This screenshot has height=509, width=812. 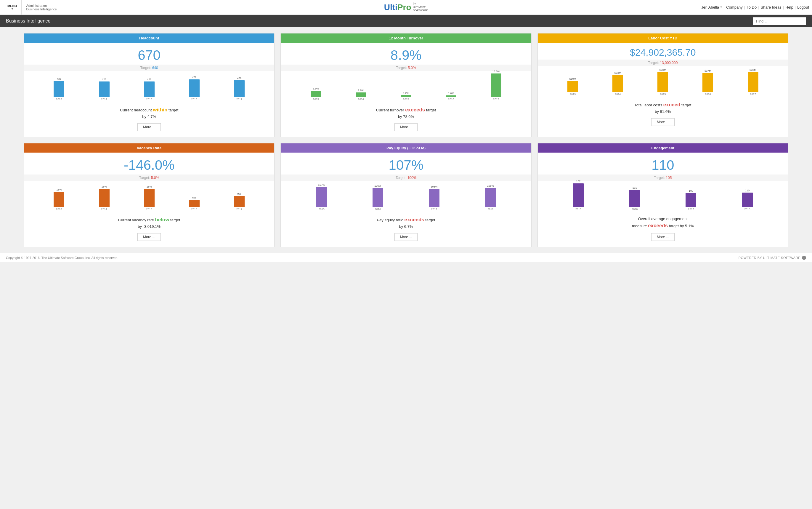 I want to click on breadcrumb-admin: Administration, so click(x=41, y=5).